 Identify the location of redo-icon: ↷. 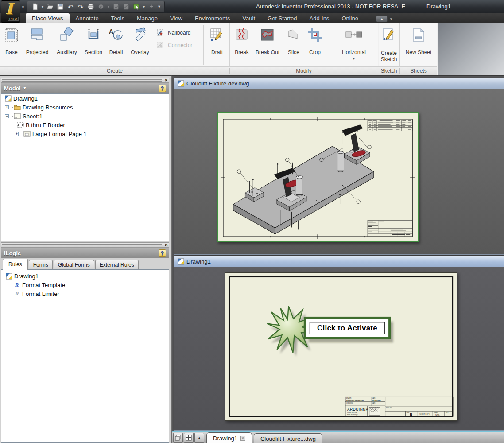
(81, 7).